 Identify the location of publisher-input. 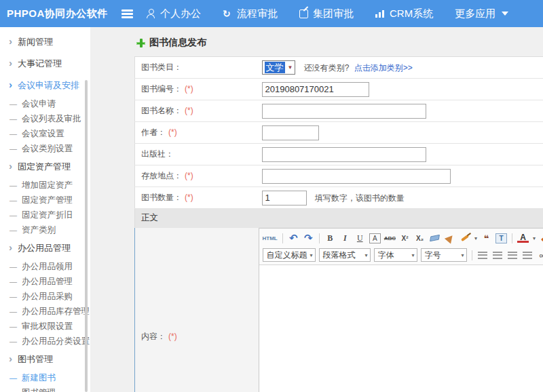
(344, 155).